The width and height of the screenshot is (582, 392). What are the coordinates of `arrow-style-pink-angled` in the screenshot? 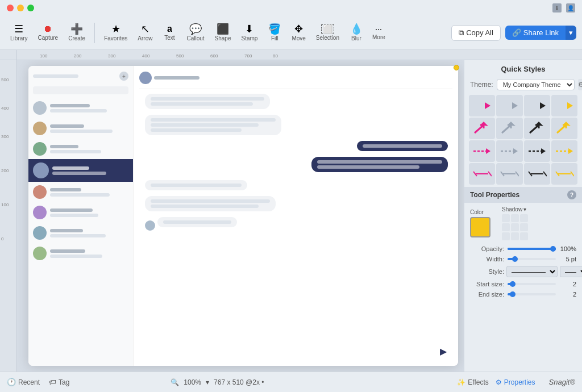 It's located at (482, 128).